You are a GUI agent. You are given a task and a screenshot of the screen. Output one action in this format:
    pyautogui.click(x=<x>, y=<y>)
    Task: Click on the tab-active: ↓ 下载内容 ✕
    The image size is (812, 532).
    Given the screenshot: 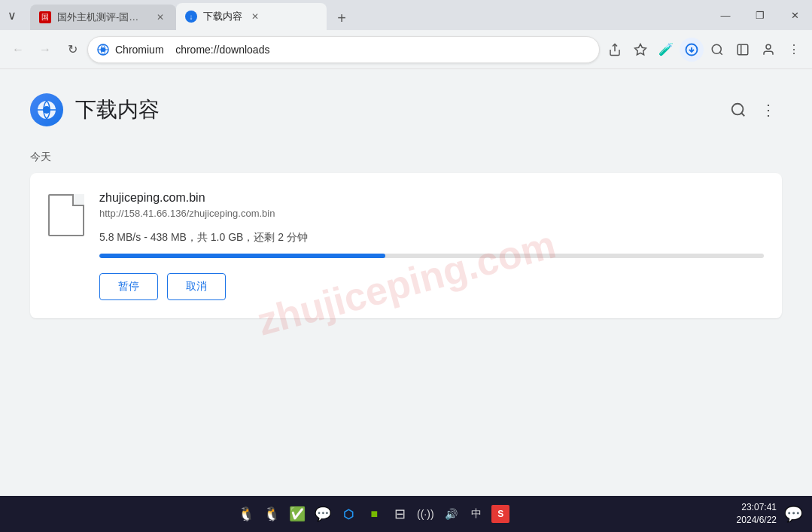 What is the action you would take?
    pyautogui.click(x=251, y=17)
    